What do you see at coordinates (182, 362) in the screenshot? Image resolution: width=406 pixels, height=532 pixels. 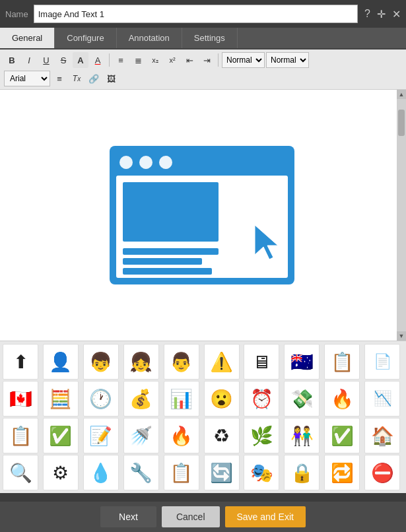 I see `icon-person4: 👨` at bounding box center [182, 362].